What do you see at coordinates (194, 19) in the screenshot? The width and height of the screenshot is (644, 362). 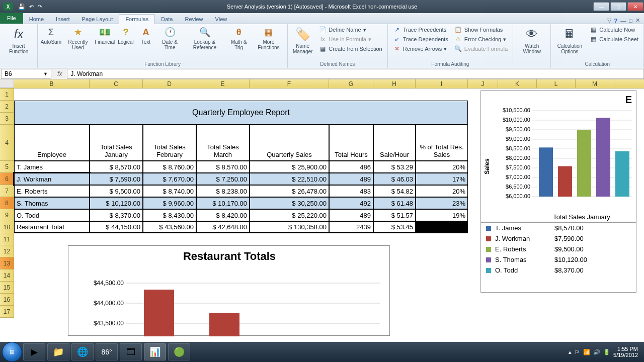 I see `tab-review: Review` at bounding box center [194, 19].